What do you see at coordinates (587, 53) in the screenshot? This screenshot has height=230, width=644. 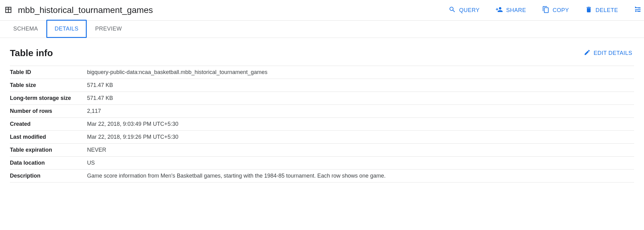 I see `pencil-icon` at bounding box center [587, 53].